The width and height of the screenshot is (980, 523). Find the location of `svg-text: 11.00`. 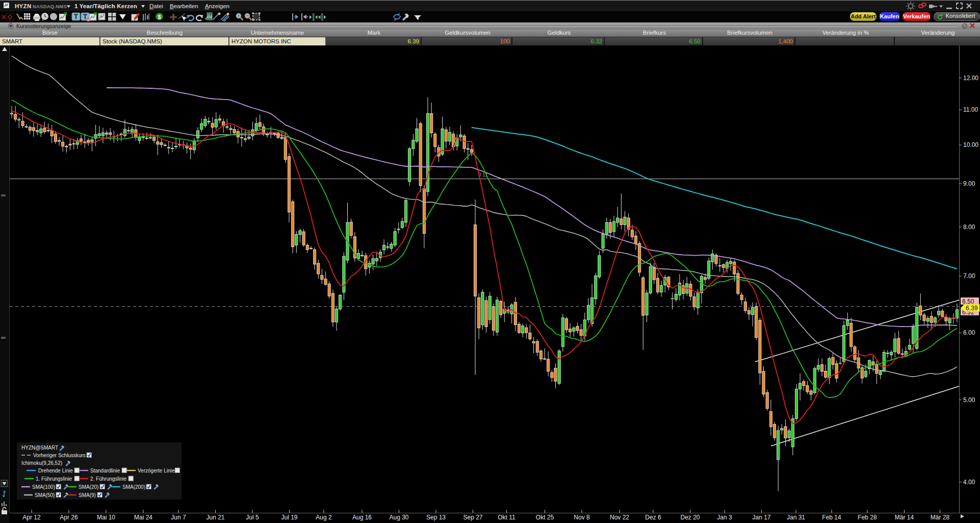

svg-text: 11.00 is located at coordinates (971, 110).